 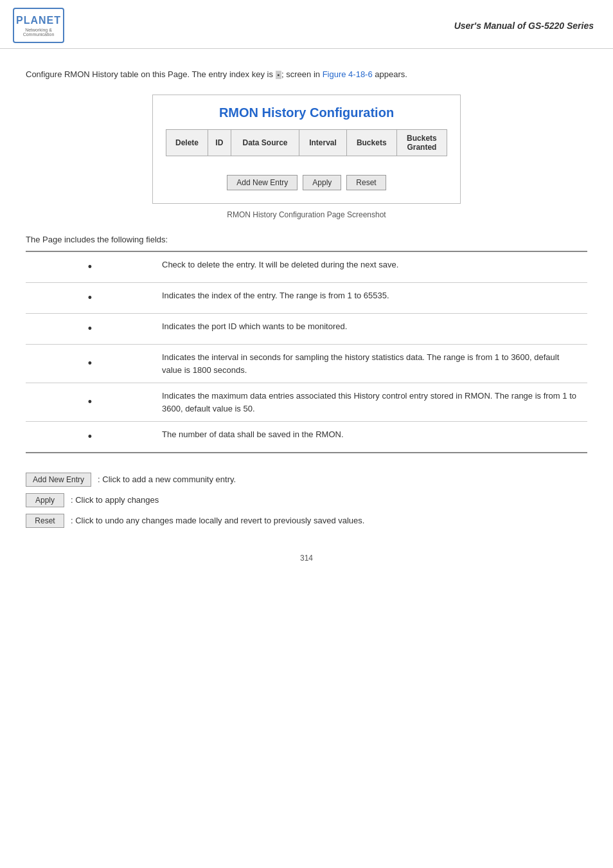 What do you see at coordinates (306, 521) in the screenshot?
I see `btn-desc-row-reset: Reset : Click to undo any changes made l…` at bounding box center [306, 521].